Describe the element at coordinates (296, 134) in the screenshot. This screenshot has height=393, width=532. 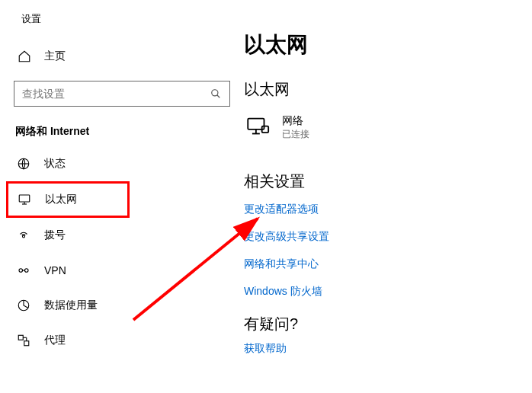
I see `network-status: 已连接` at that location.